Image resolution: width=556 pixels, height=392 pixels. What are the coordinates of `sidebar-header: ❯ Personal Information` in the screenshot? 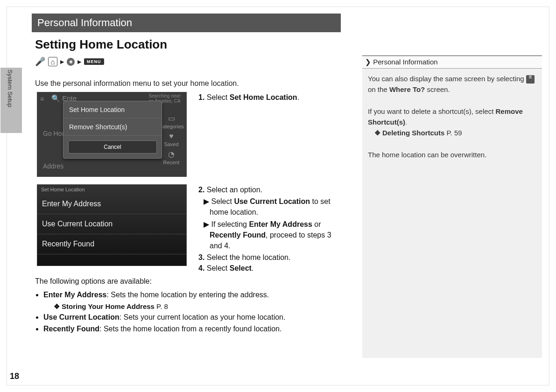 It's located at (452, 62).